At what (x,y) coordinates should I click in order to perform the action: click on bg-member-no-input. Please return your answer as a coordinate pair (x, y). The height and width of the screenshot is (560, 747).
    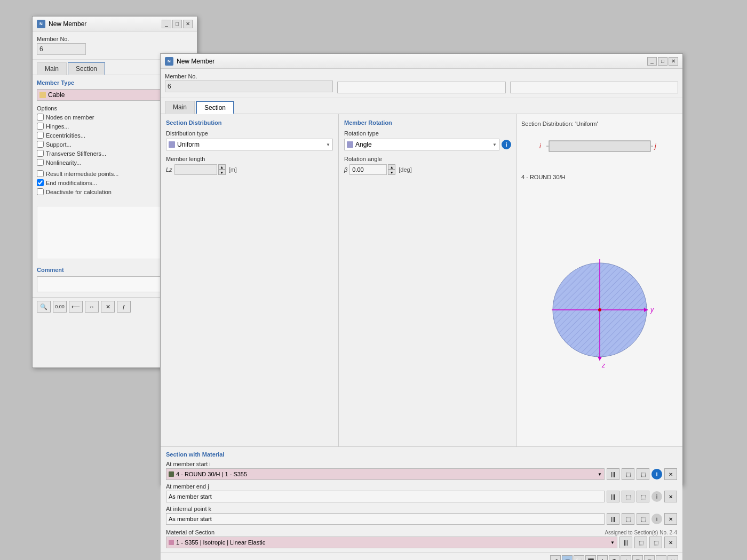
    Looking at the image, I should click on (61, 49).